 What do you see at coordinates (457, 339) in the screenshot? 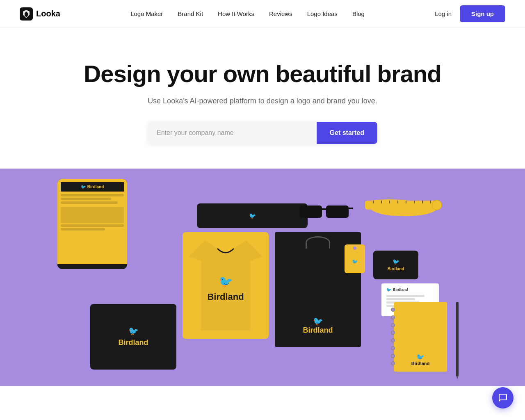
I see `mockup-pencil` at bounding box center [457, 339].